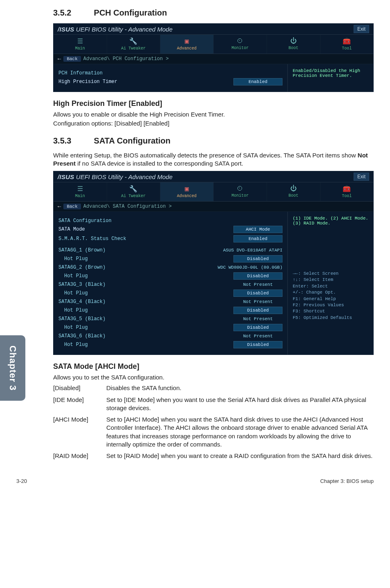 This screenshot has height=588, width=390. What do you see at coordinates (213, 366) in the screenshot?
I see `sata-mode-subheading: SATA Mode [AHCI Mode]` at bounding box center [213, 366].